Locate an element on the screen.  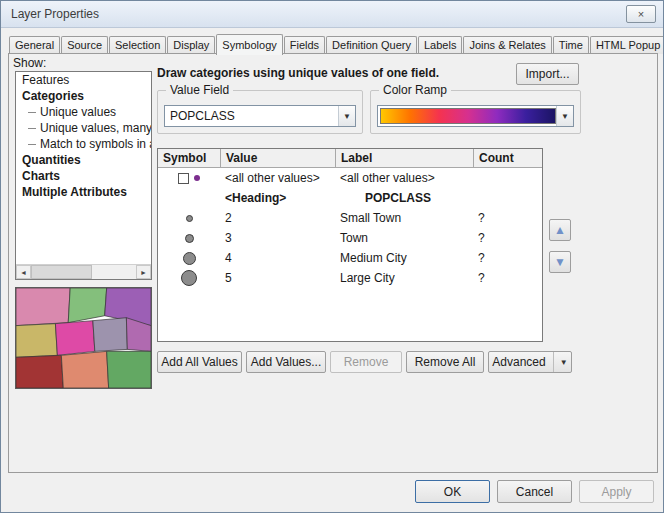
label-cell: Large City is located at coordinates (404, 278).